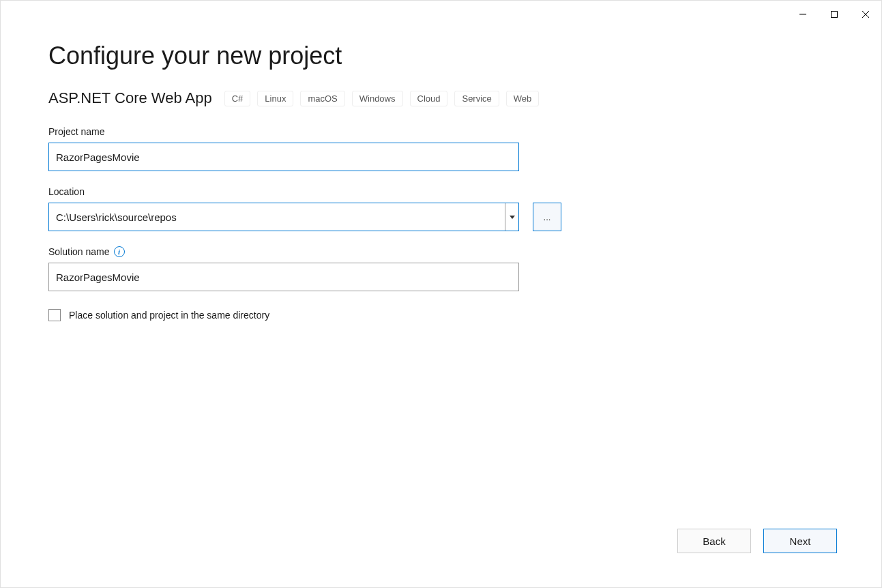  I want to click on browse-button: ..., so click(547, 217).